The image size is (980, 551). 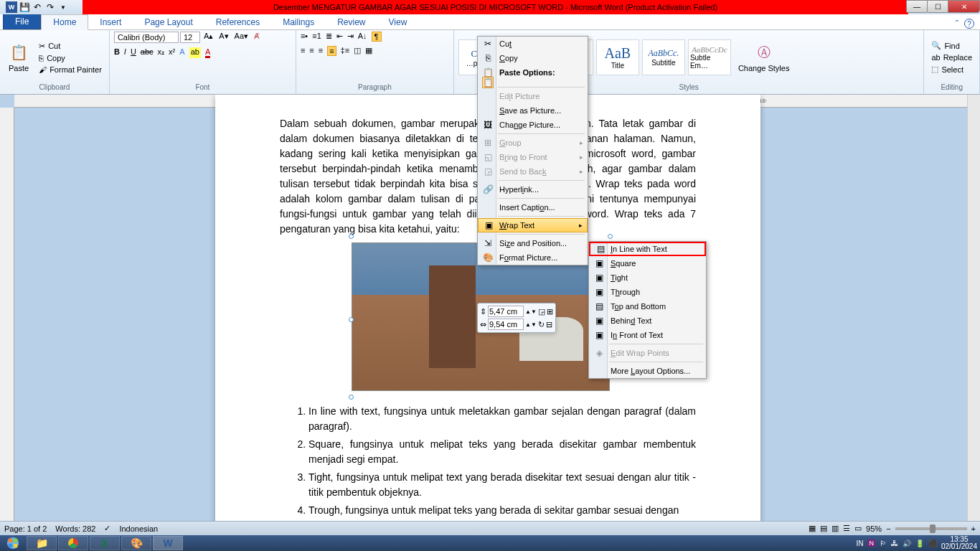 I want to click on shading-icon: ◫, so click(x=357, y=51).